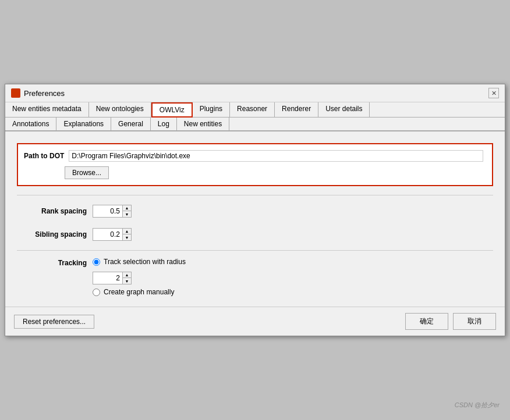 The image size is (510, 420). What do you see at coordinates (139, 292) in the screenshot?
I see `tracking-option-2-label: Create graph manually` at bounding box center [139, 292].